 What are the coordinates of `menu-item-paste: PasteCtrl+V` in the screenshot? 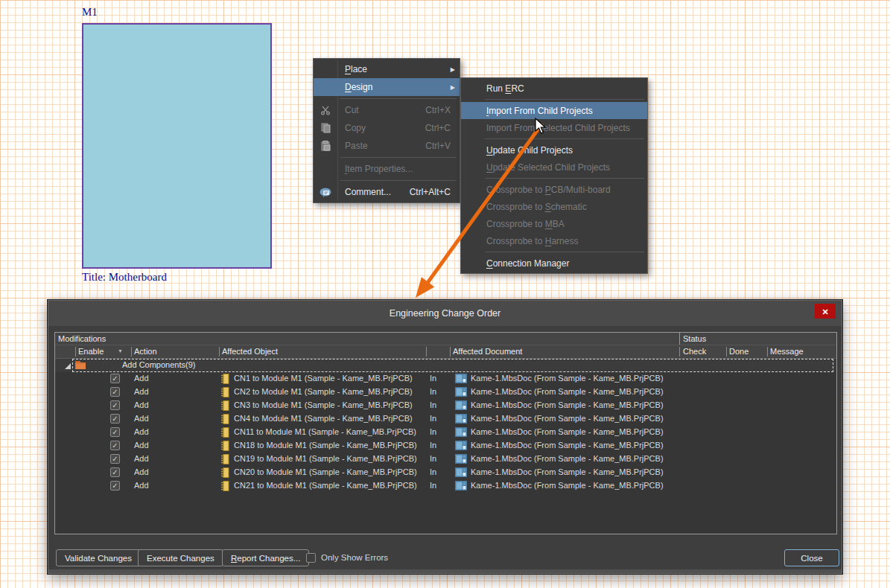 It's located at (387, 146).